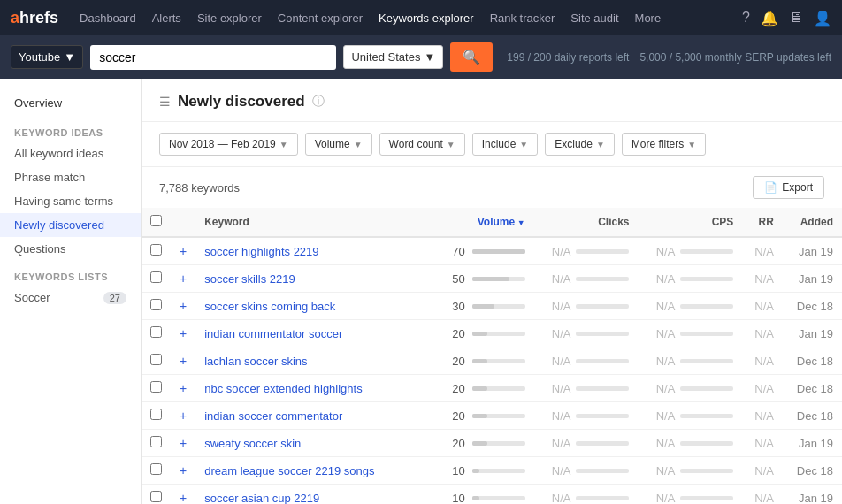 This screenshot has height=504, width=842. I want to click on more-filters: More filters ▼, so click(663, 144).